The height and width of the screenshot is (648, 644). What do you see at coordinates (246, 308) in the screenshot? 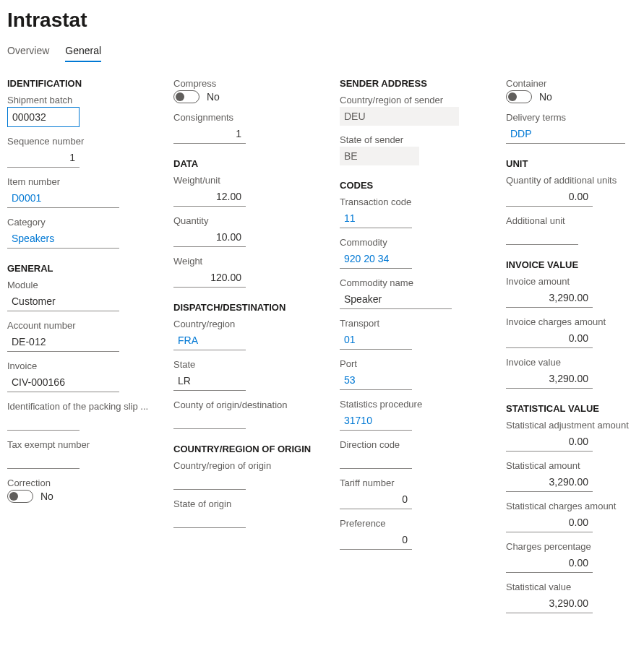
I see `section-header-dispatch: DISPATCH/DESTINATION` at bounding box center [246, 308].